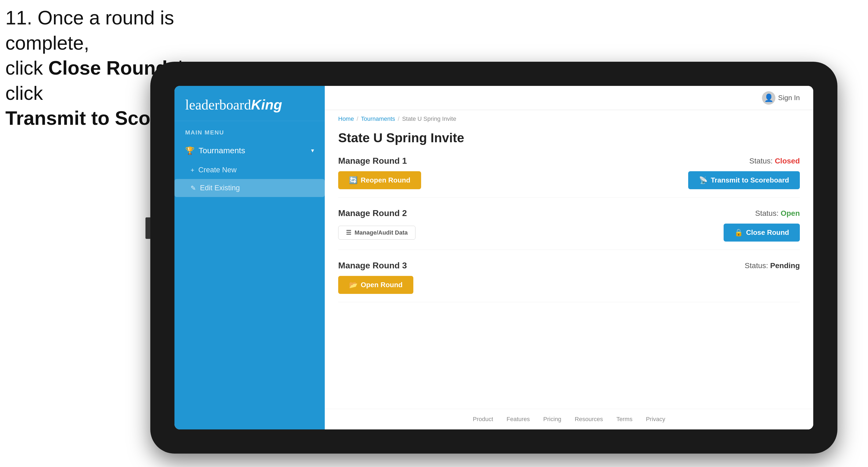 The image size is (868, 467). I want to click on footer-privacy: Privacy, so click(655, 419).